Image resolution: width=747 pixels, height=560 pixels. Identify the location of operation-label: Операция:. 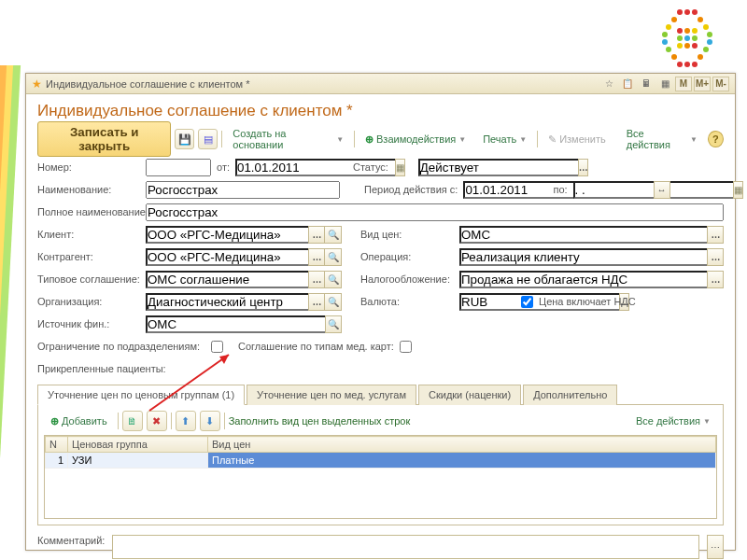
(407, 257).